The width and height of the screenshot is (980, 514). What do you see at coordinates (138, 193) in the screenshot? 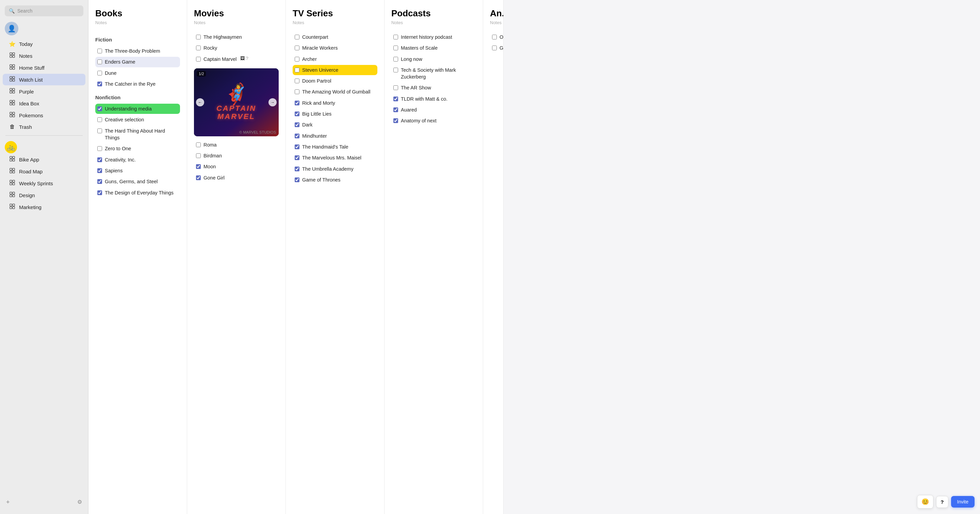
I see `task-item: The Design of Everyday Things` at bounding box center [138, 193].